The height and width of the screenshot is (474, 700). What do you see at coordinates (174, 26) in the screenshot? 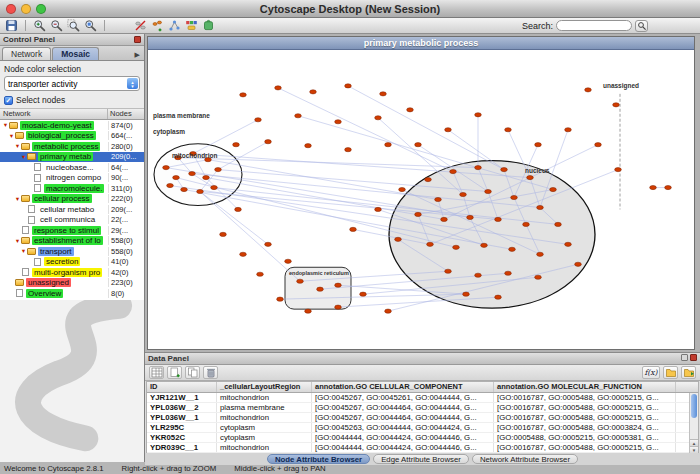
I see `apply-layout-icon` at bounding box center [174, 26].